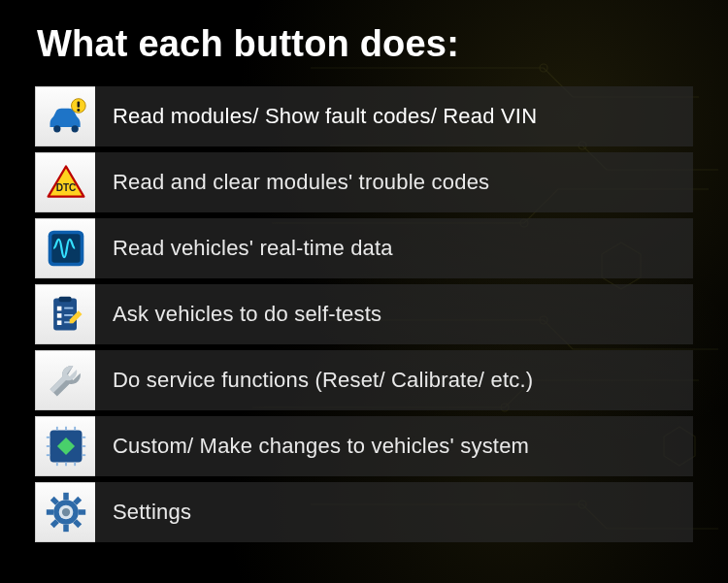 This screenshot has height=583, width=728. I want to click on wrench-icon, so click(65, 380).